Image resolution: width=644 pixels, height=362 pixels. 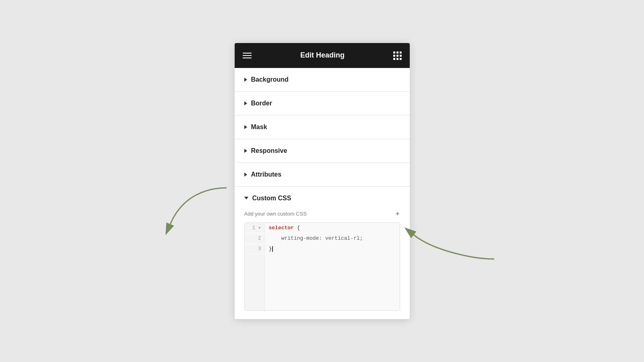 I want to click on custom-css-body: Add your own custom CSS ✦ 1 ▾ selector {…, so click(x=322, y=265).